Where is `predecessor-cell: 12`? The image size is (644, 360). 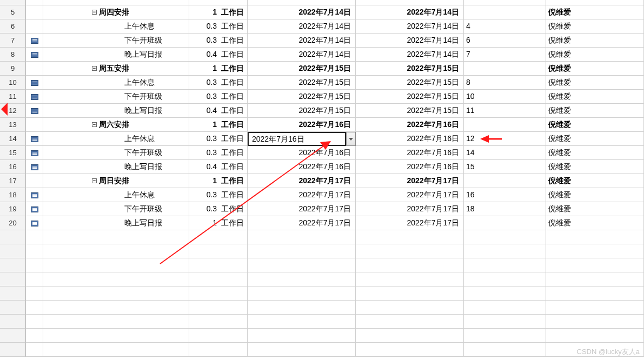
predecessor-cell: 12 is located at coordinates (505, 139).